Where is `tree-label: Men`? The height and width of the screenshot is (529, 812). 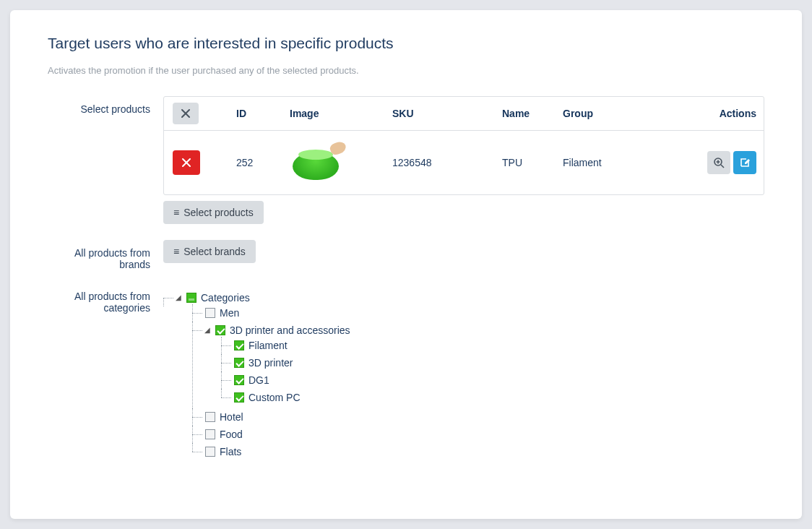 tree-label: Men is located at coordinates (230, 313).